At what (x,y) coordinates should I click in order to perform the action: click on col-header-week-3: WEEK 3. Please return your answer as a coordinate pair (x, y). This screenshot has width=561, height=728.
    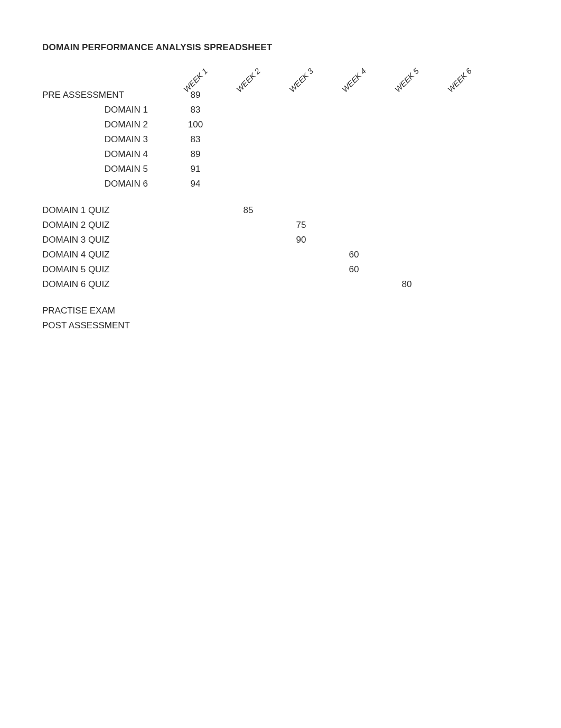
    Looking at the image, I should click on (301, 75).